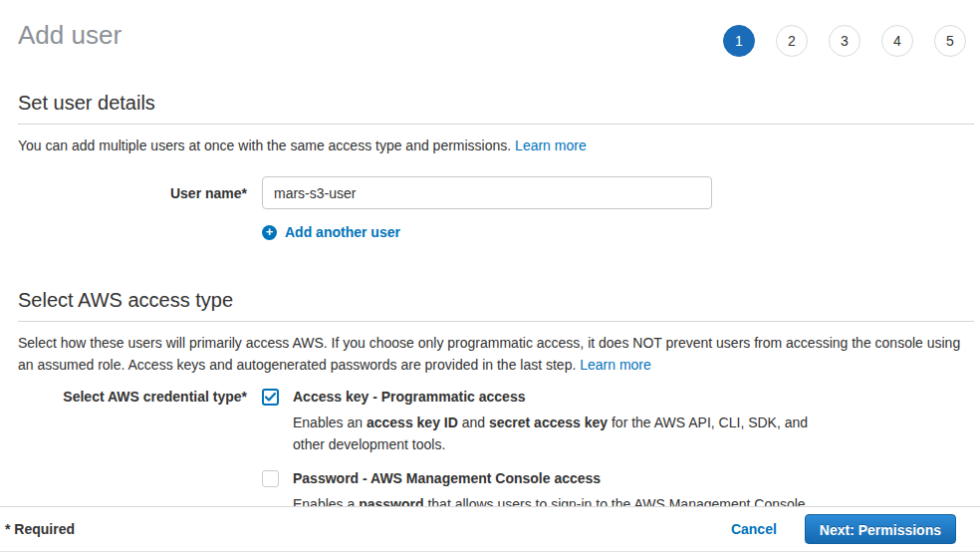 This screenshot has width=980, height=554. What do you see at coordinates (792, 41) in the screenshot?
I see `step-2: 2` at bounding box center [792, 41].